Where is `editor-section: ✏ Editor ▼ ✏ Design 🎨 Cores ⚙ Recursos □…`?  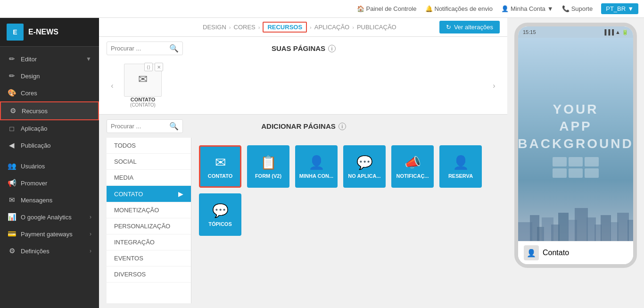 editor-section: ✏ Editor ▼ ✏ Design 🎨 Cores ⚙ Recursos □… is located at coordinates (50, 102).